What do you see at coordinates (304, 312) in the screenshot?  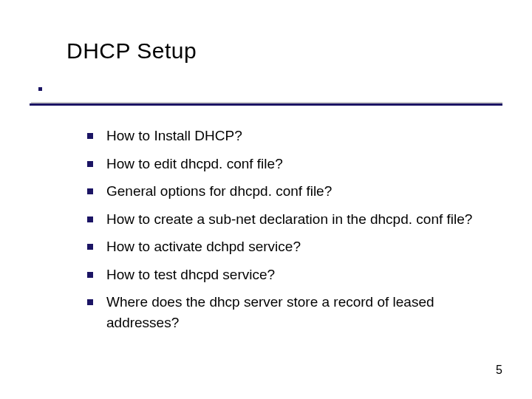 I see `list-item-text: Where does the dhcp server store a recor…` at bounding box center [304, 312].